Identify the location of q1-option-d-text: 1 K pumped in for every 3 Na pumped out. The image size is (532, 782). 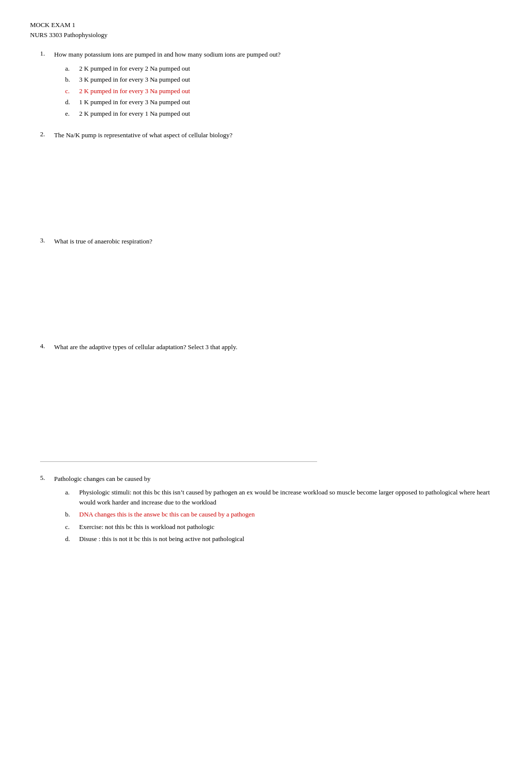
(134, 102).